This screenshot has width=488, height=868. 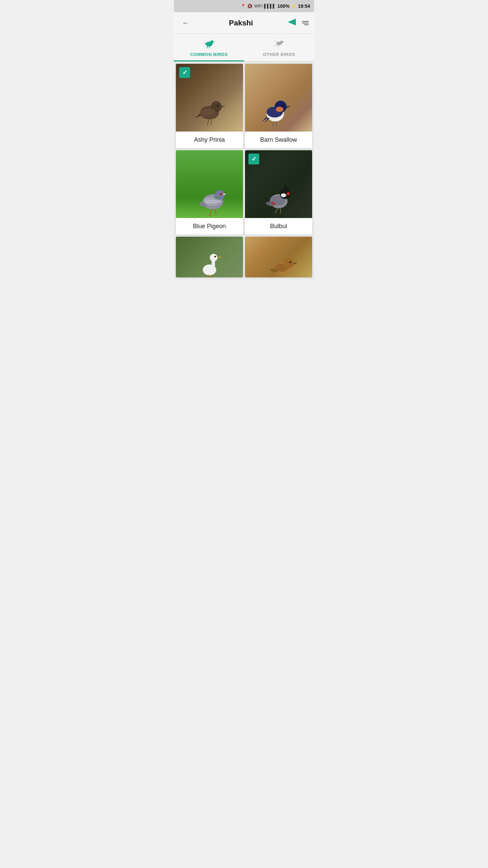 I want to click on tab-common-birds: COMMON BIRDS, so click(x=209, y=47).